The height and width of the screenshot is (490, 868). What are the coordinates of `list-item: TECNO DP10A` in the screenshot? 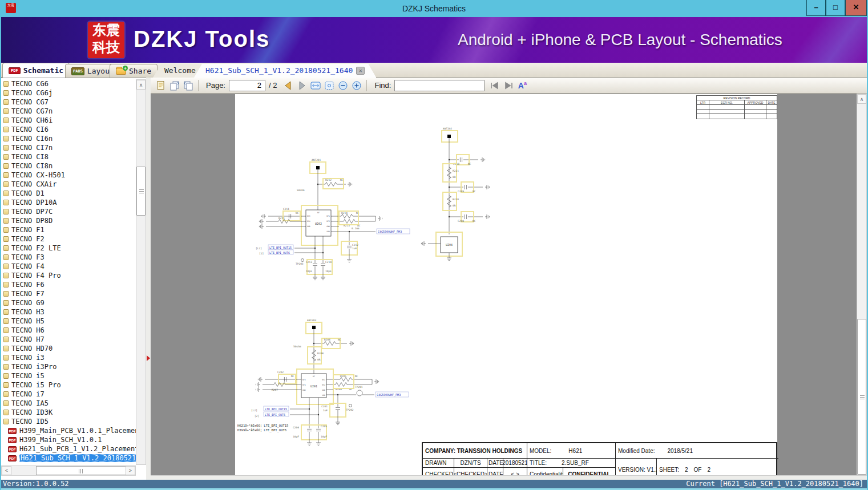 It's located at (68, 203).